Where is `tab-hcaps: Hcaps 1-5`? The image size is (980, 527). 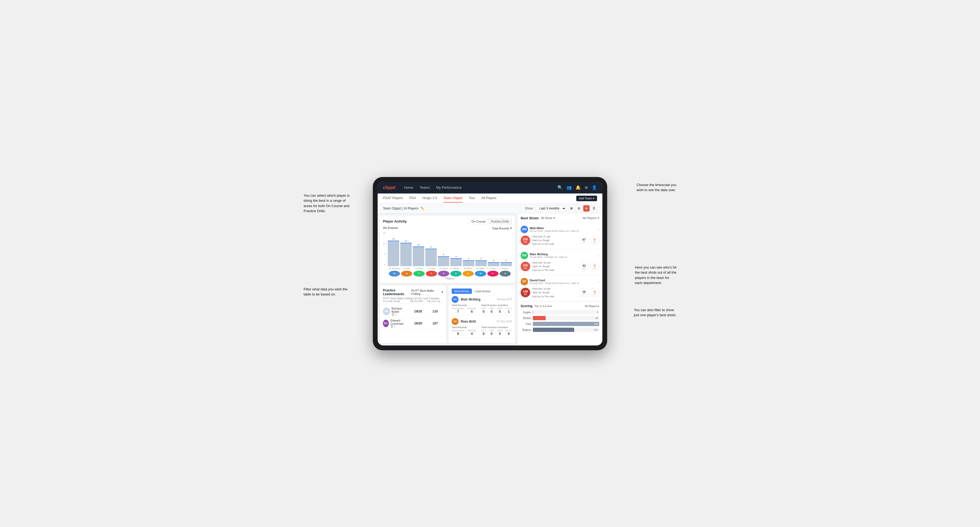
tab-hcaps: Hcaps 1-5 is located at coordinates (430, 198).